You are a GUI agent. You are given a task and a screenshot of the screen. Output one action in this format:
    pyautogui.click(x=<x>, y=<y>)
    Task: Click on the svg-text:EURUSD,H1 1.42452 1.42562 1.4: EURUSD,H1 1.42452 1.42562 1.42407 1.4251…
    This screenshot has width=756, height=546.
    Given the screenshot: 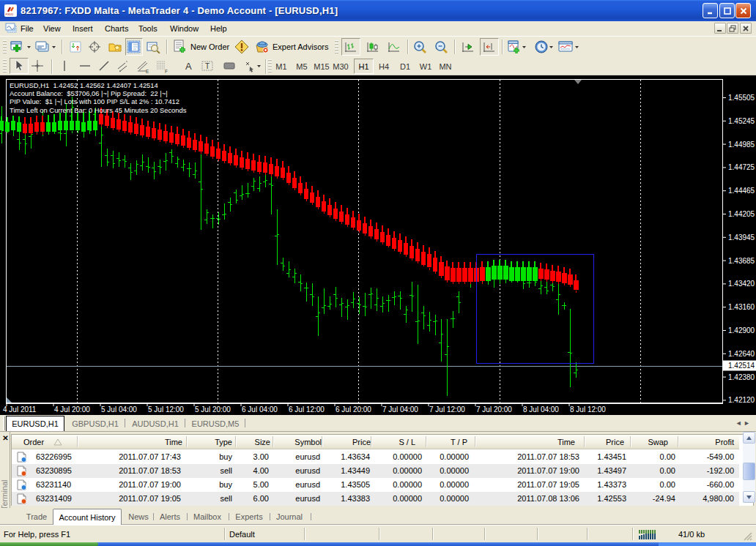 What is the action you would take?
    pyautogui.click(x=84, y=85)
    